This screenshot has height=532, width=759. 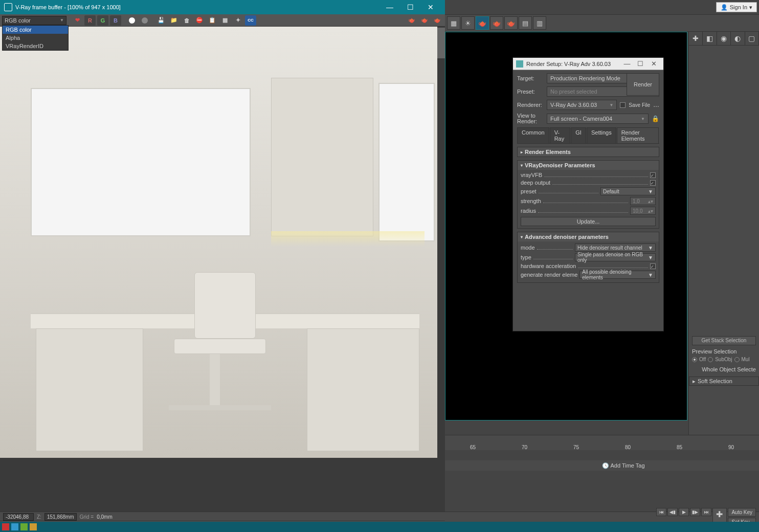 I want to click on channel-opt-renderid: VRayRenderID, so click(x=35, y=46).